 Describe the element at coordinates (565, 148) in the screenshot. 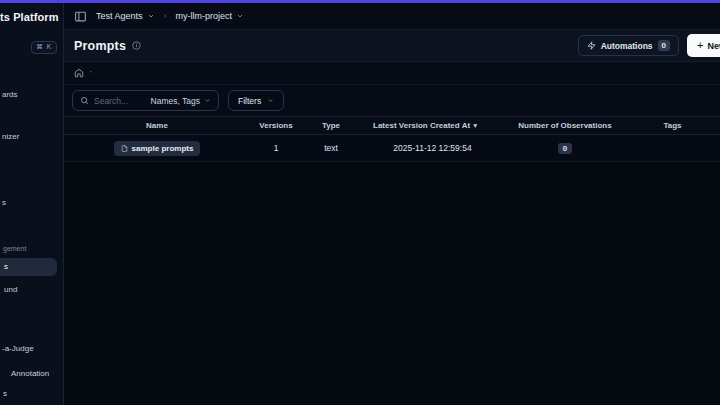

I see `observations-count-badge: 0` at that location.